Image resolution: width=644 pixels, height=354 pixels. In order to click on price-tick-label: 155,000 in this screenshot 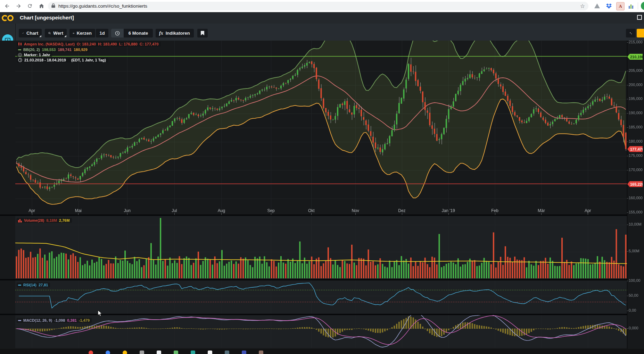, I will do `click(636, 212)`.